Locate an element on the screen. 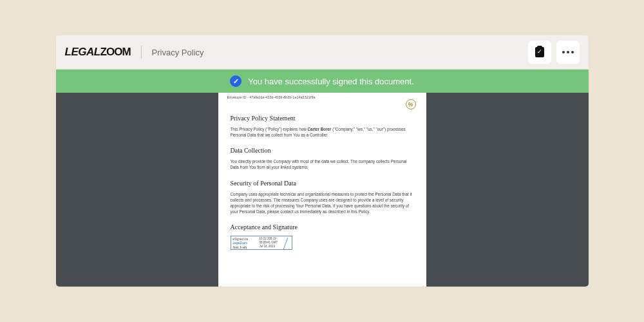 Image resolution: width=644 pixels, height=322 pixels. signature-slash-icon is located at coordinates (288, 243).